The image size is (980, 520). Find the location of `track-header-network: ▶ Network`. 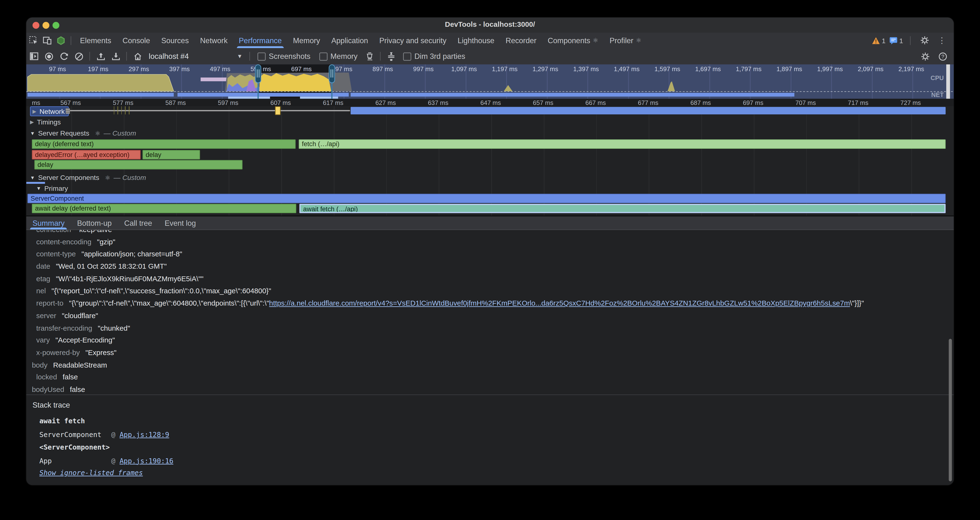

track-header-network: ▶ Network is located at coordinates (49, 111).